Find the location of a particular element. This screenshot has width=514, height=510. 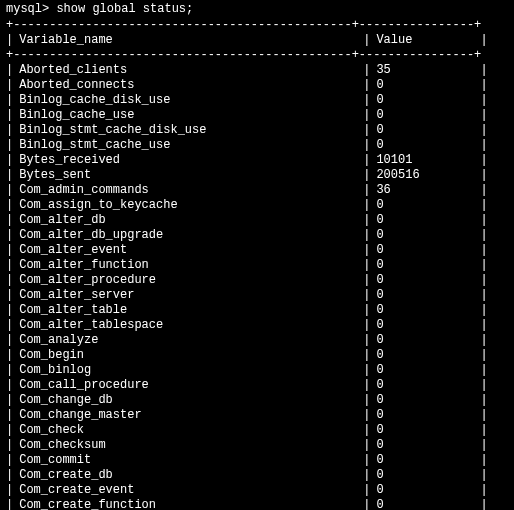

variable-name-cell: Com_alter_tablespace is located at coordinates (188, 326).